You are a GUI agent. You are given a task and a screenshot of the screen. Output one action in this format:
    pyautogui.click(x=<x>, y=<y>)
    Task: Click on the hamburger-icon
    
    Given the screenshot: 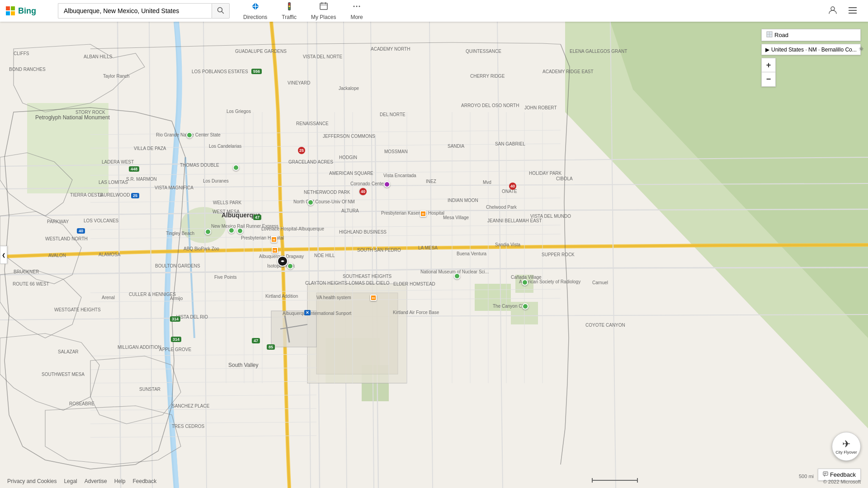 What is the action you would take?
    pyautogui.click(x=853, y=11)
    